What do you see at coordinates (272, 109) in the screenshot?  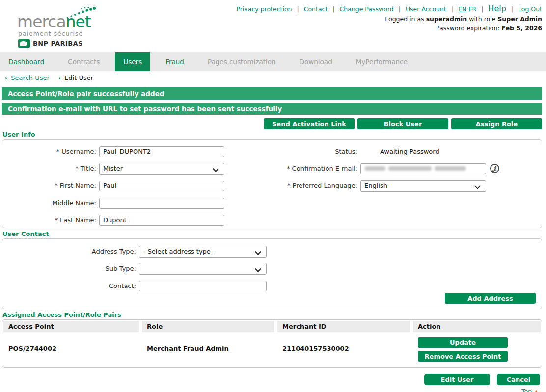 I see `success-message-email: Confirmation e-mail with URL to set pass…` at bounding box center [272, 109].